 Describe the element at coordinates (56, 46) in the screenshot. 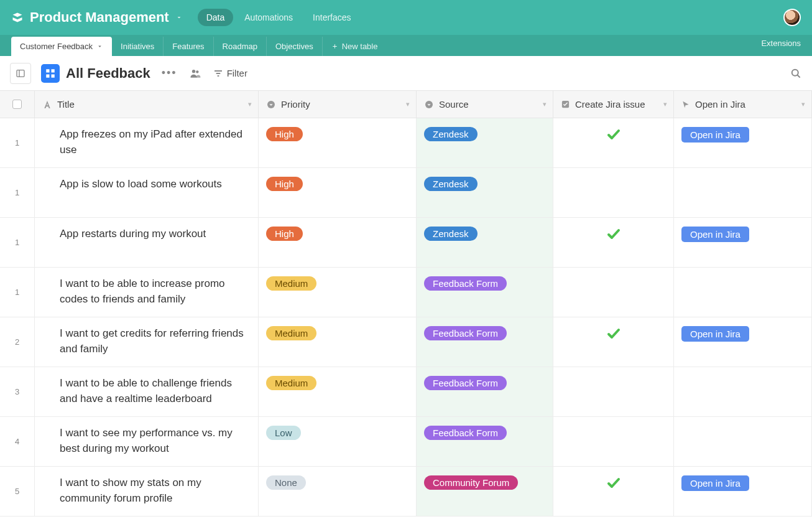

I see `table-tab-label: Customer Feedback` at that location.